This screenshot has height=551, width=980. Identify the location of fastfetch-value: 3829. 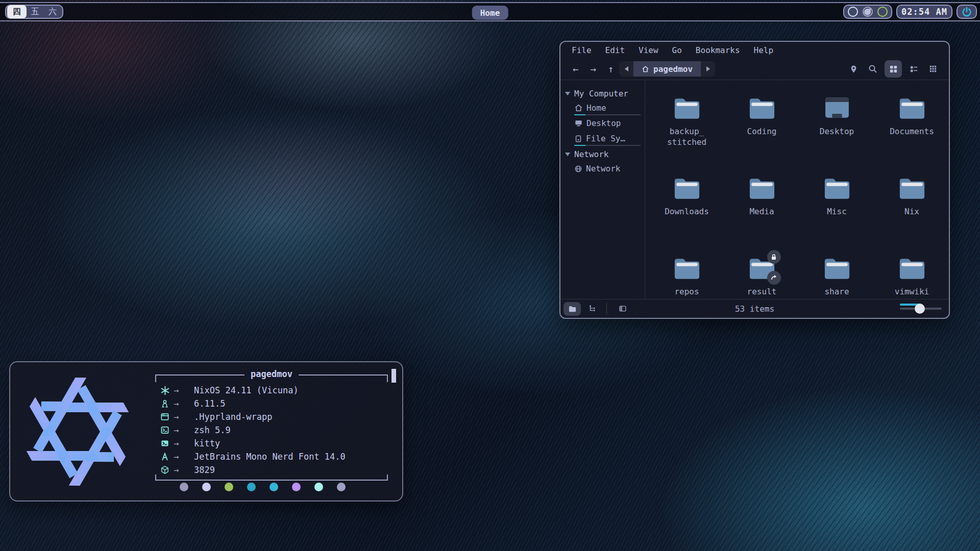
(204, 470).